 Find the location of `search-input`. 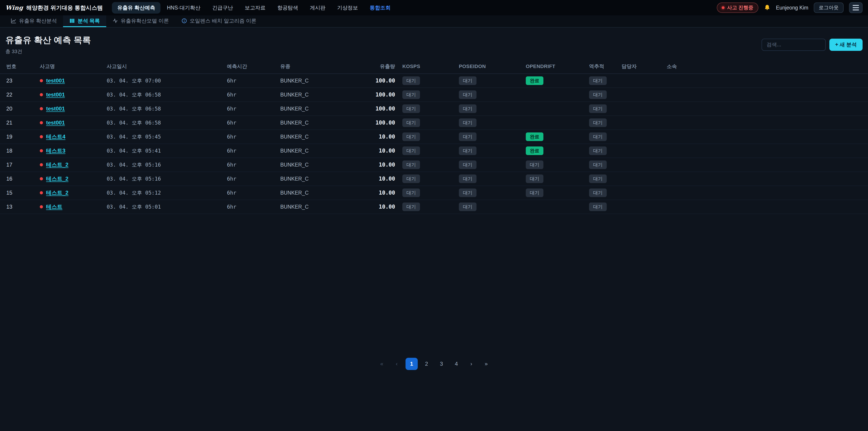

search-input is located at coordinates (794, 45).